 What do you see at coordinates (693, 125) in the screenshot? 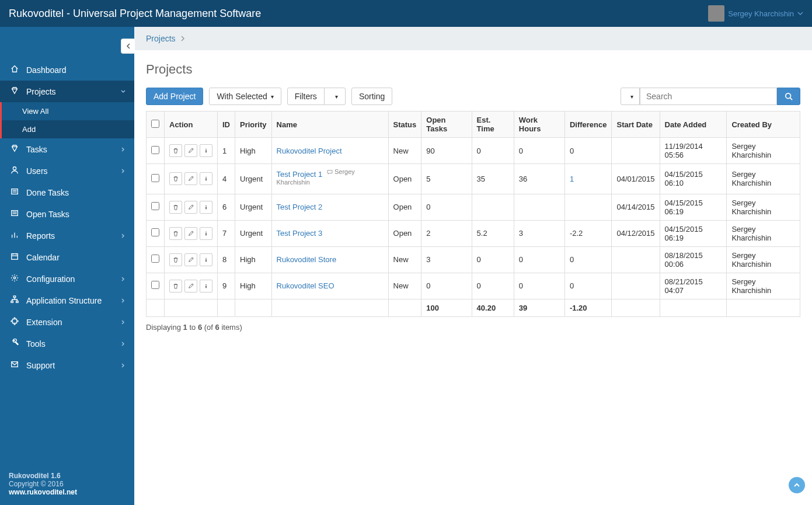
I see `col-date-added: Date Added` at bounding box center [693, 125].